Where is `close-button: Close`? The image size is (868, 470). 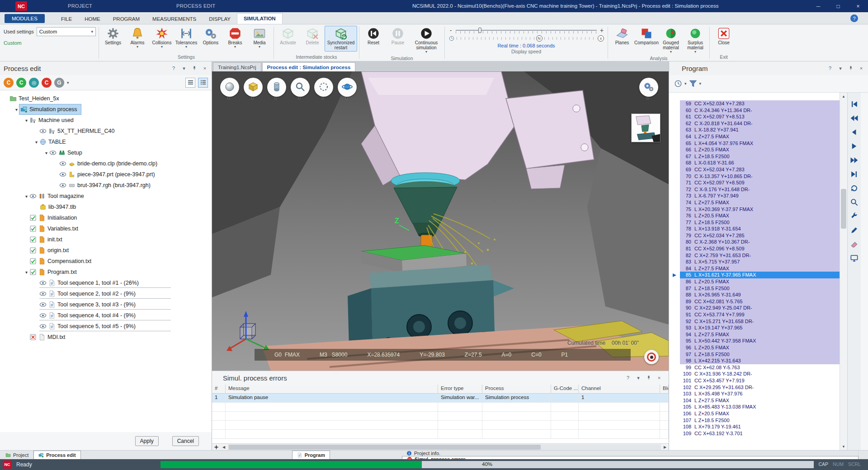
close-button: Close is located at coordinates (724, 36).